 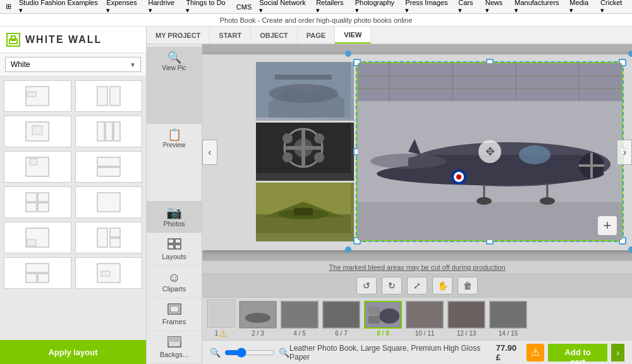 What do you see at coordinates (174, 245) in the screenshot?
I see `layouts-icon` at bounding box center [174, 245].